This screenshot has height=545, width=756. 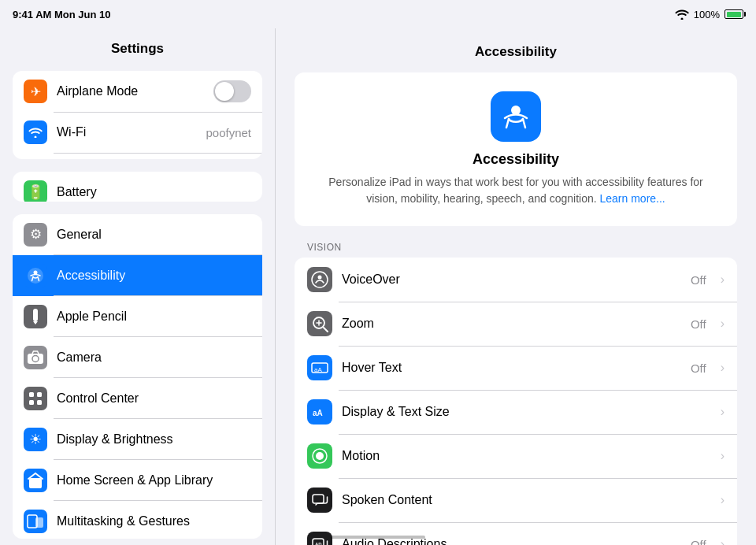 What do you see at coordinates (35, 358) in the screenshot?
I see `camera-icon` at bounding box center [35, 358].